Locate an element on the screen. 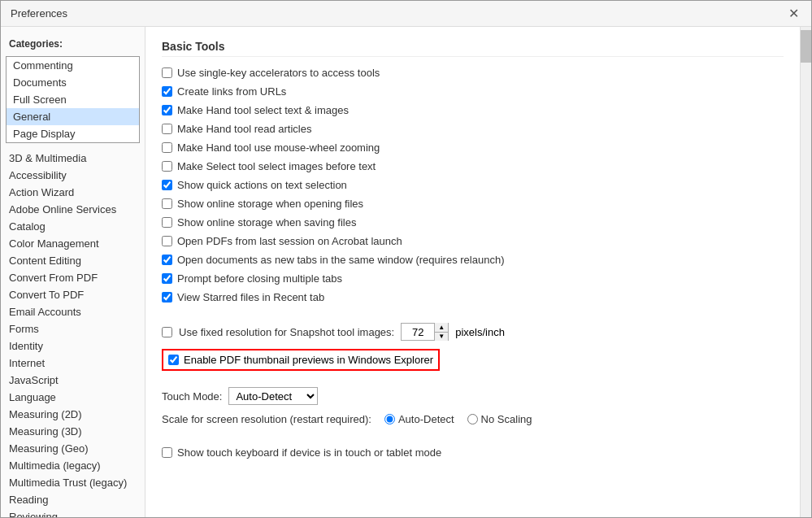  sidebar-item-catalog: Catalog is located at coordinates (73, 226).